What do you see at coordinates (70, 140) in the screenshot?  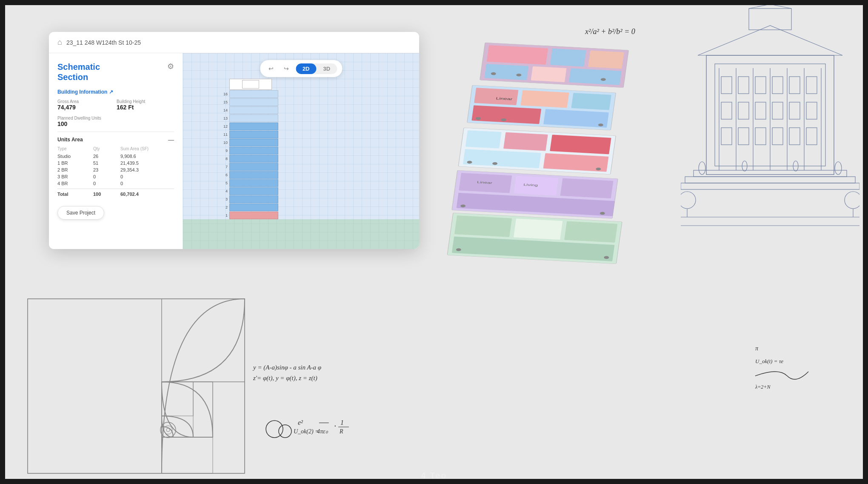 I see `units-area-label: Units Area` at bounding box center [70, 140].